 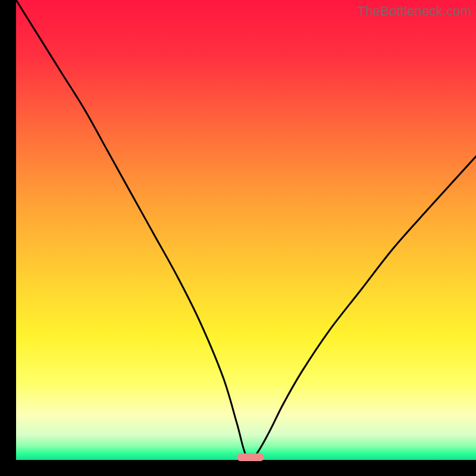 What do you see at coordinates (414, 11) in the screenshot?
I see `watermark-text: TheBottleneck.com` at bounding box center [414, 11].